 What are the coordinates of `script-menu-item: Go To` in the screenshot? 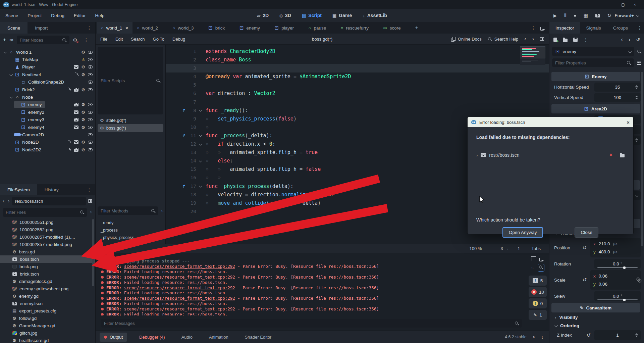 It's located at (159, 39).